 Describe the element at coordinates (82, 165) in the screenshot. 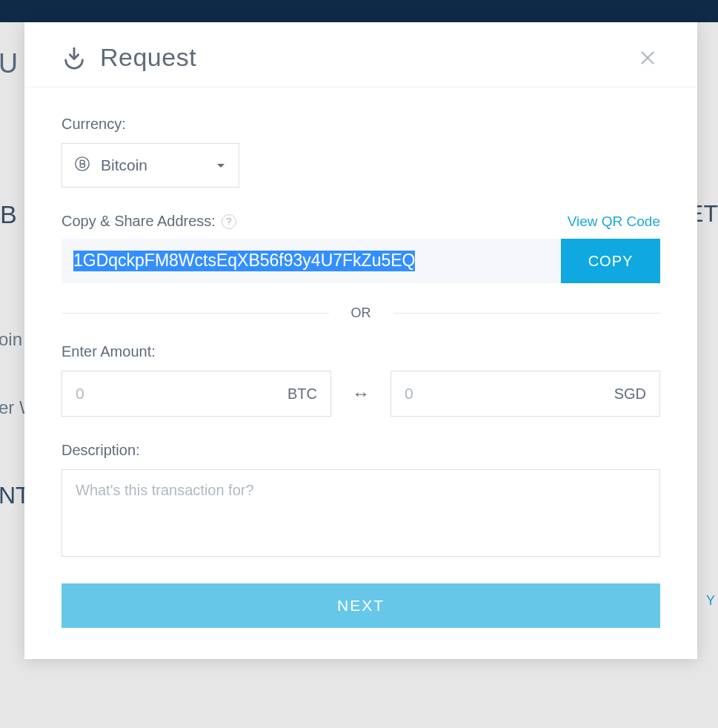

I see `bitcoin-icon` at that location.